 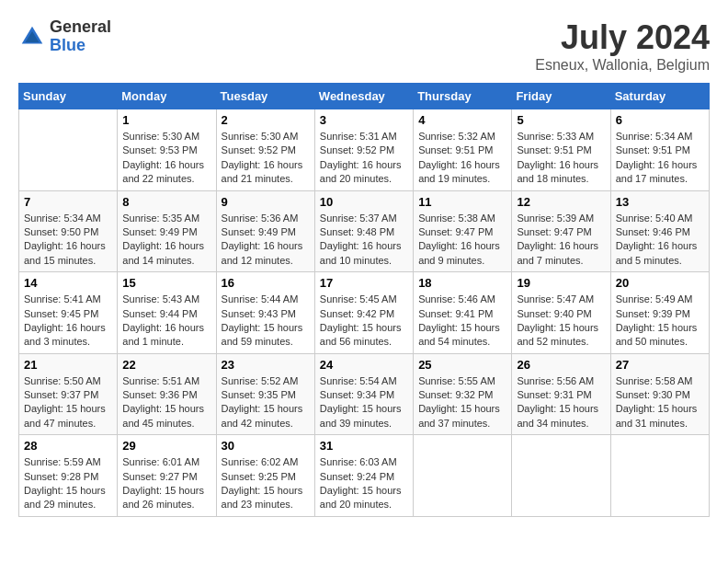 I want to click on weekday-header-tuesday: Tuesday, so click(x=265, y=97).